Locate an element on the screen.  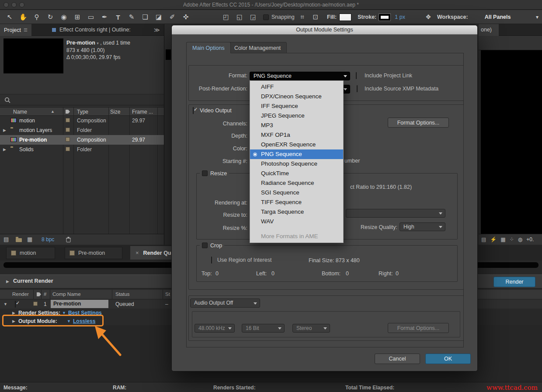
menu-item: WAV is located at coordinates (296, 222).